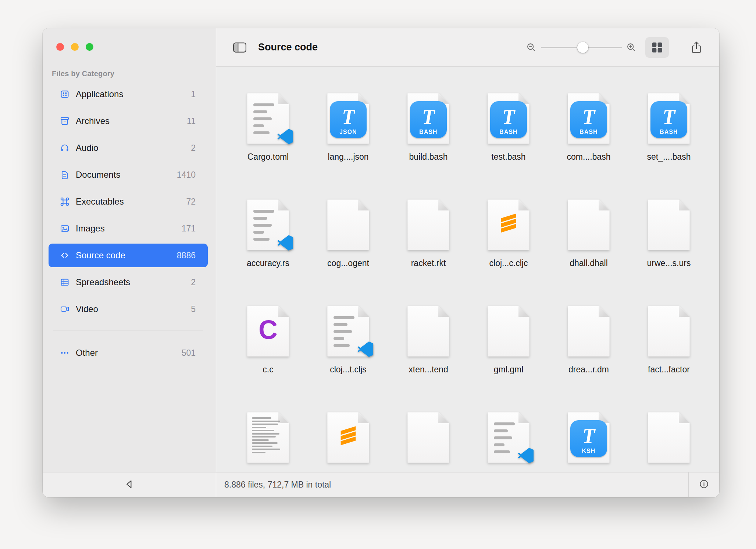 Image resolution: width=756 pixels, height=549 pixels. Describe the element at coordinates (348, 120) in the screenshot. I see `textmate-icon: TJSON` at that location.